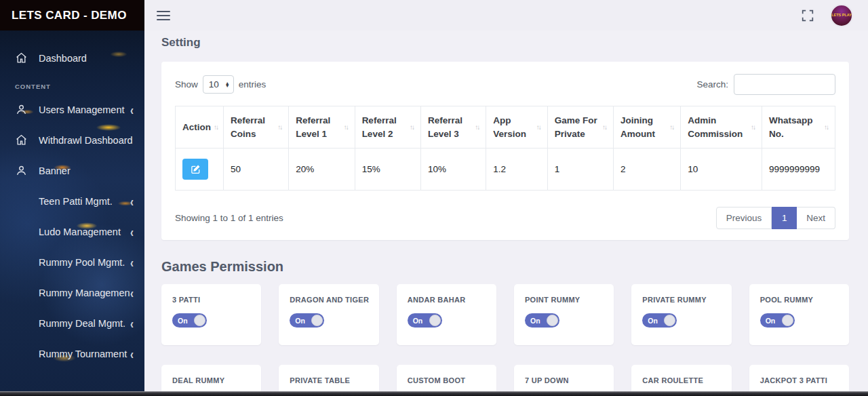 Image resolution: width=868 pixels, height=396 pixels. Describe the element at coordinates (84, 354) in the screenshot. I see `sidebar-item-label: Rummy Tournament` at that location.